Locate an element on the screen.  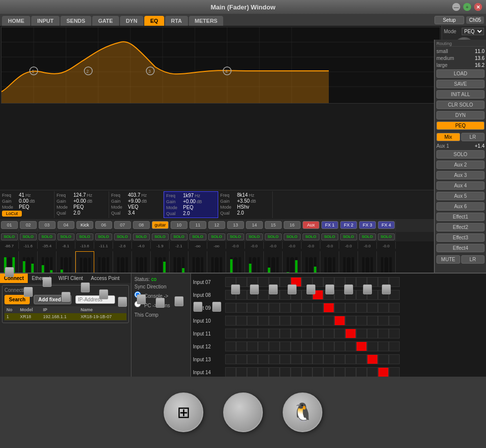
net-tab-wifi: WIFI Client is located at coordinates (70, 279).